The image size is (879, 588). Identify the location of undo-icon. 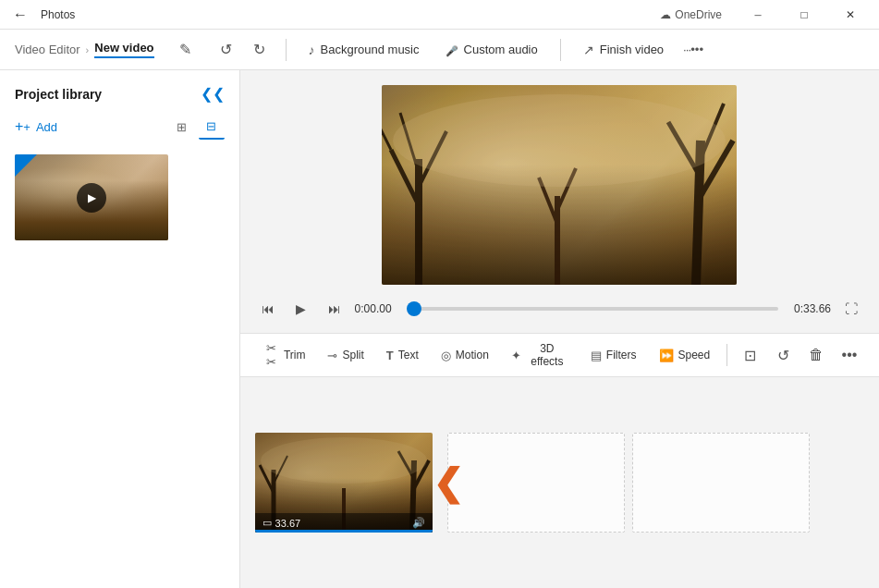
(226, 50).